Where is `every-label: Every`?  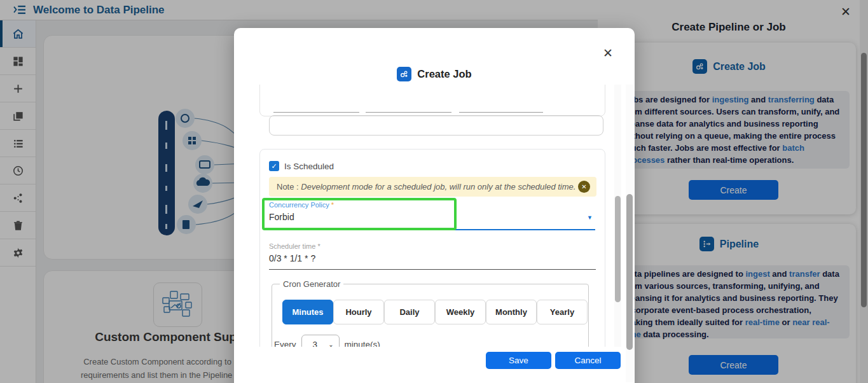
every-label: Every is located at coordinates (285, 344).